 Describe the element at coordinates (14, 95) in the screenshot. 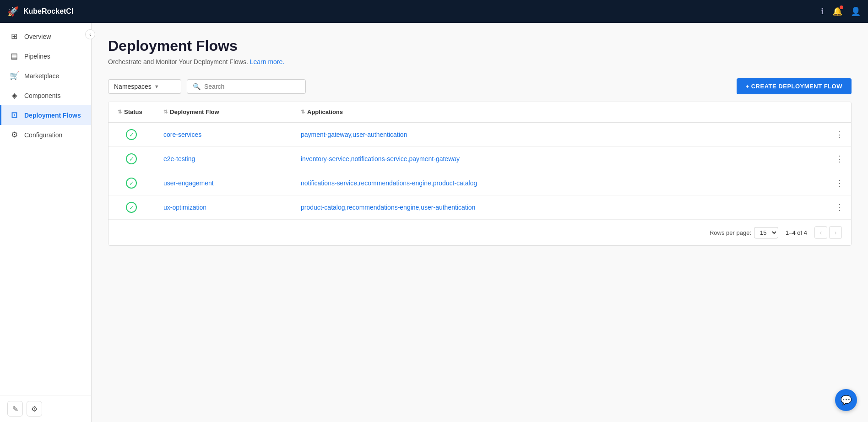

I see `components-icon: ◈` at that location.